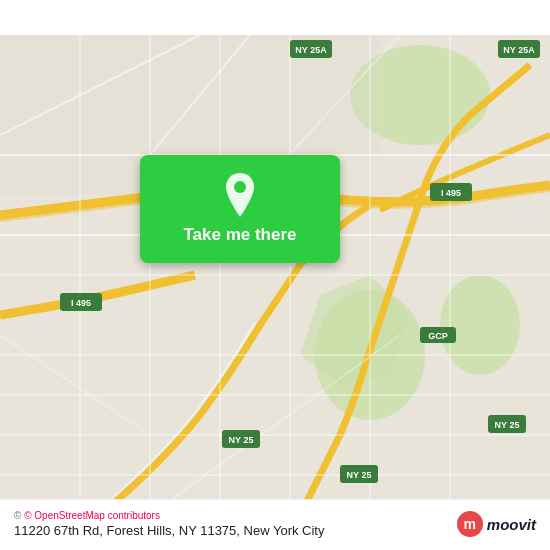 This screenshot has width=550, height=550. What do you see at coordinates (470, 524) in the screenshot?
I see `moovit-m-icon: m` at bounding box center [470, 524].